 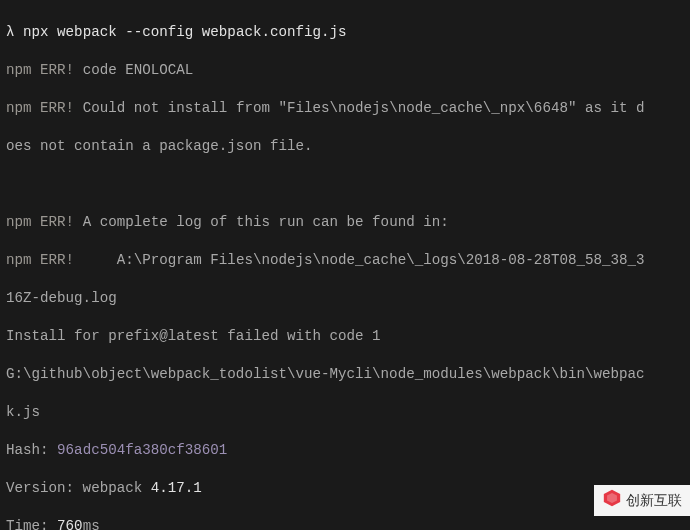 I want to click on hash-value: 96adc504fa380cf38601, so click(x=142, y=450).